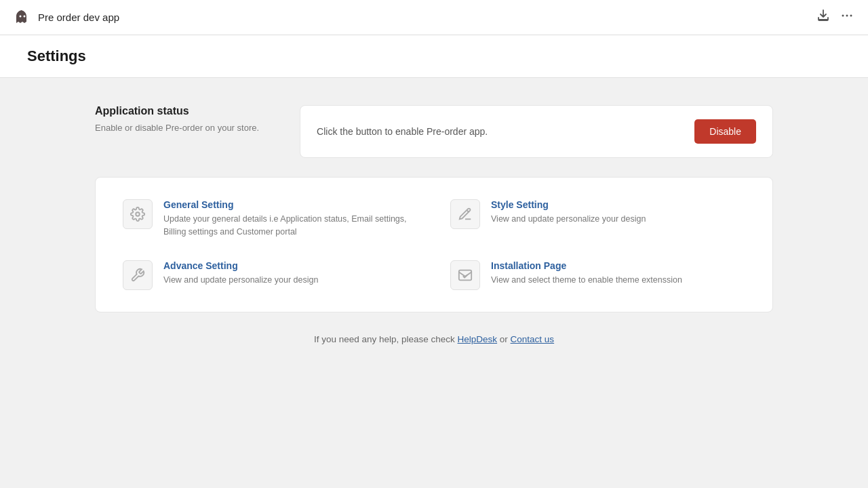 This screenshot has height=488, width=868. I want to click on style-setting-description: View and update personalize your design, so click(568, 220).